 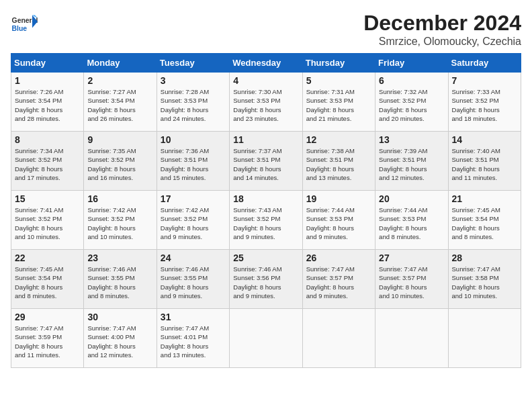 What do you see at coordinates (411, 81) in the screenshot?
I see `day-number: 6` at bounding box center [411, 81].